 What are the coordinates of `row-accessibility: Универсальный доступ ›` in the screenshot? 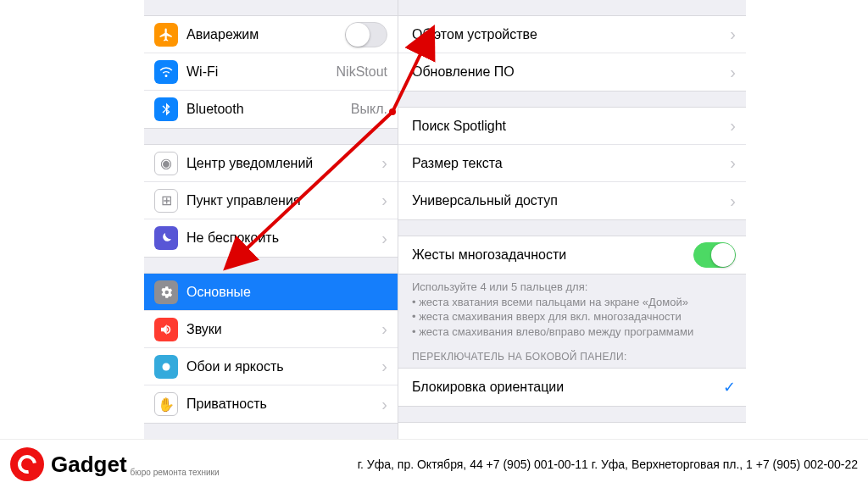 It's located at (572, 201).